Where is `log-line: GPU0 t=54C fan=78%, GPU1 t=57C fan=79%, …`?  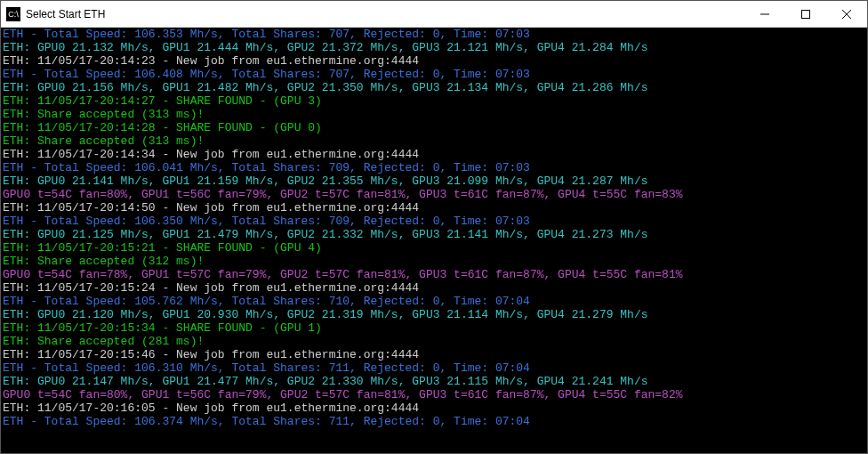
log-line: GPU0 t=54C fan=78%, GPU1 t=57C fan=79%, … is located at coordinates (434, 274).